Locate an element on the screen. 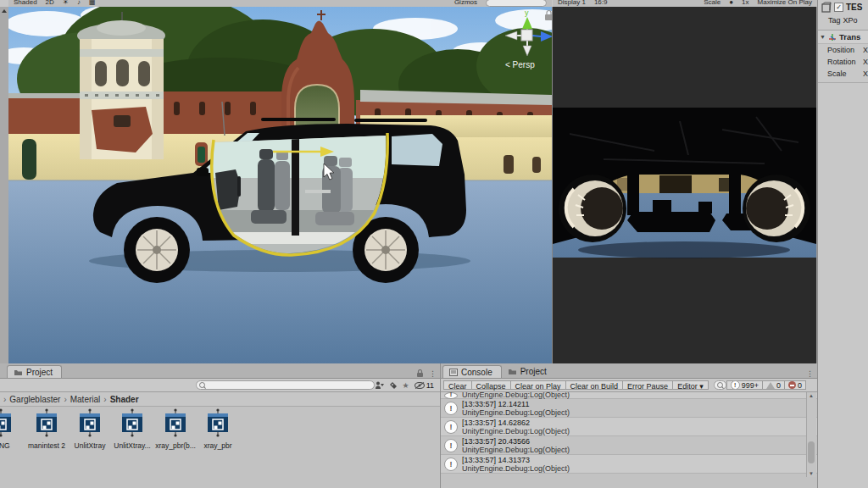 Image resolution: width=868 pixels, height=488 pixels. project-search-input is located at coordinates (285, 385).